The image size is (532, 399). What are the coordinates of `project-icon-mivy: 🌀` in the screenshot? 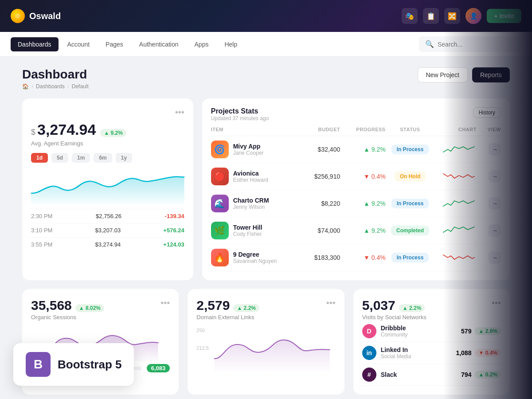 It's located at (220, 149).